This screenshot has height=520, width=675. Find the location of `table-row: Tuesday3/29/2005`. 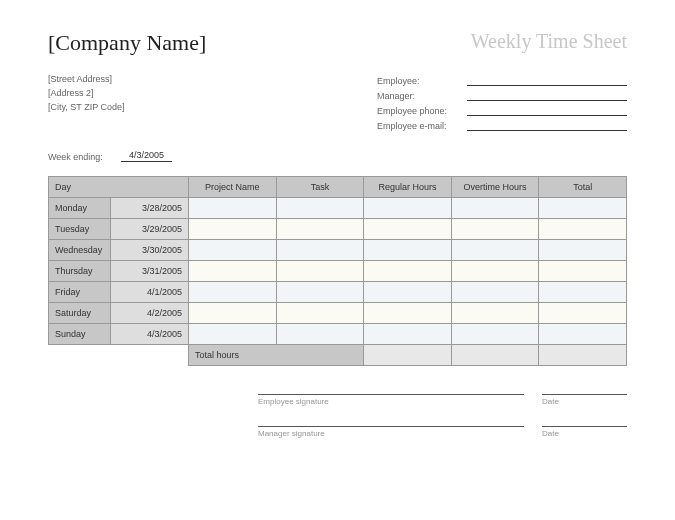

table-row: Tuesday3/29/2005 is located at coordinates (338, 230).